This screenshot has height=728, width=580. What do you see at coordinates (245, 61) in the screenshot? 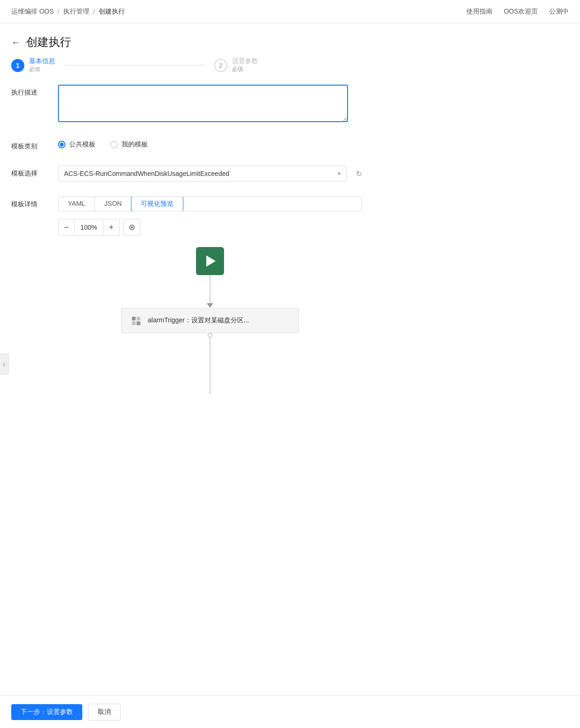
I see `step-2-label: 设置参数` at bounding box center [245, 61].